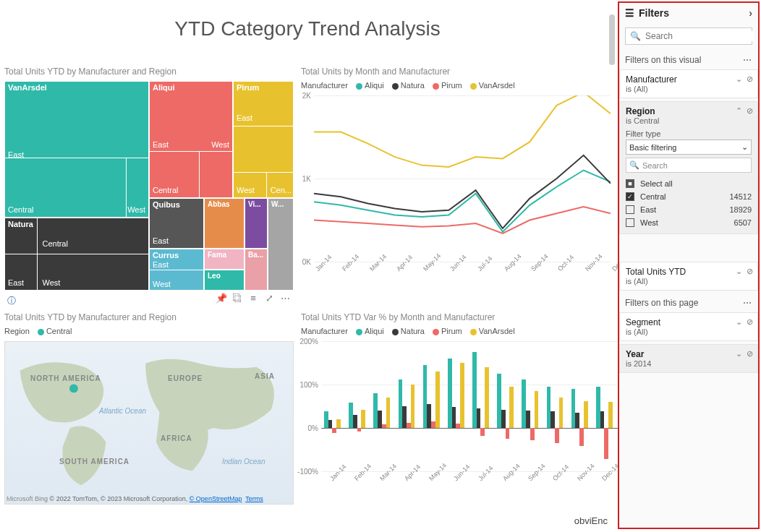  What do you see at coordinates (191, 140) in the screenshot?
I see `tm-aliqui: Aliqui East West Central` at bounding box center [191, 140].